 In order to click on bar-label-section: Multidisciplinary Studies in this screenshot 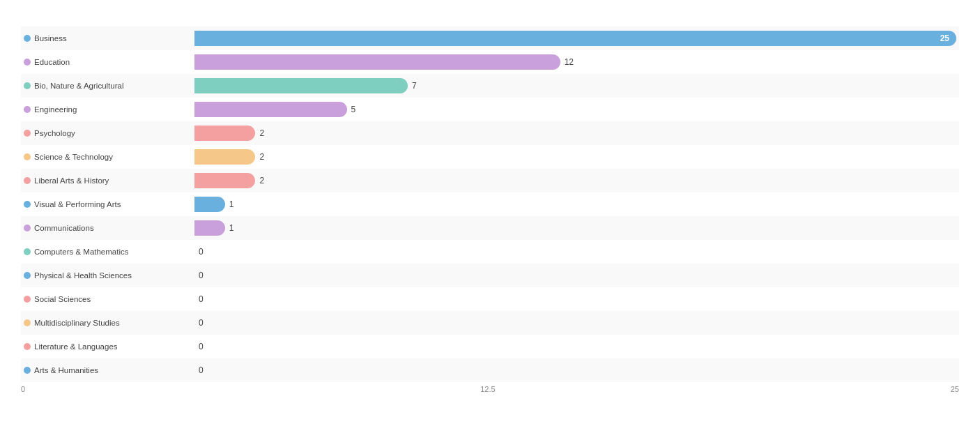, I will do `click(109, 323)`.